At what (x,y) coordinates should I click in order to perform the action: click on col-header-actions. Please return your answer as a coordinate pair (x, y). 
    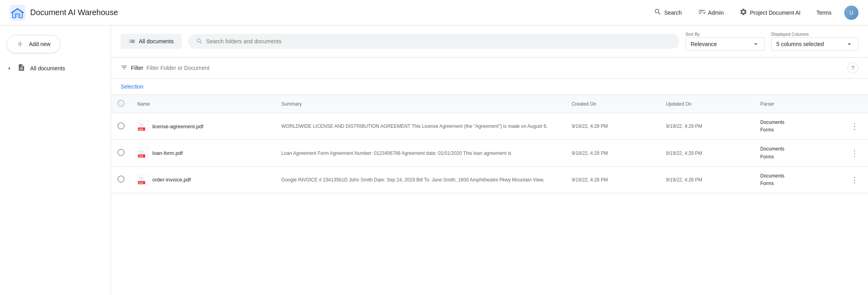
    Looking at the image, I should click on (855, 104).